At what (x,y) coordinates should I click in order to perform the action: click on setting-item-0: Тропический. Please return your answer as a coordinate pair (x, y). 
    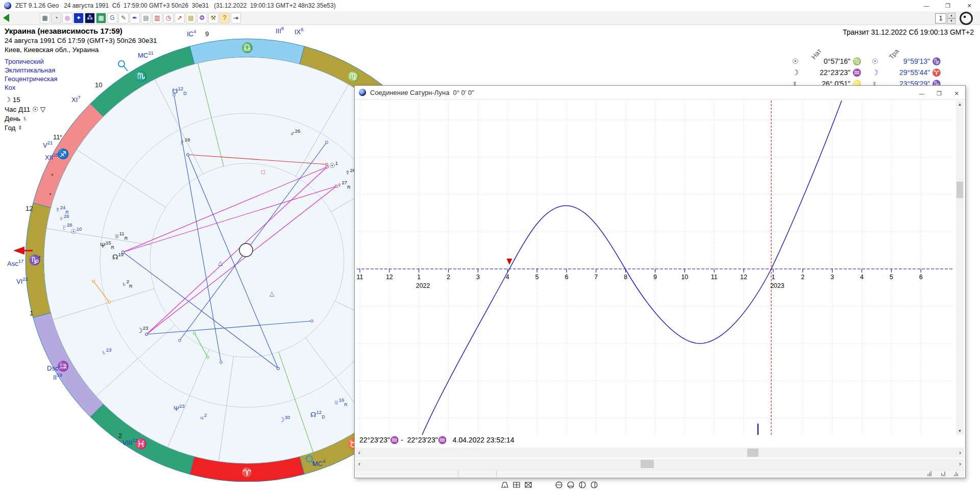
    Looking at the image, I should click on (81, 61).